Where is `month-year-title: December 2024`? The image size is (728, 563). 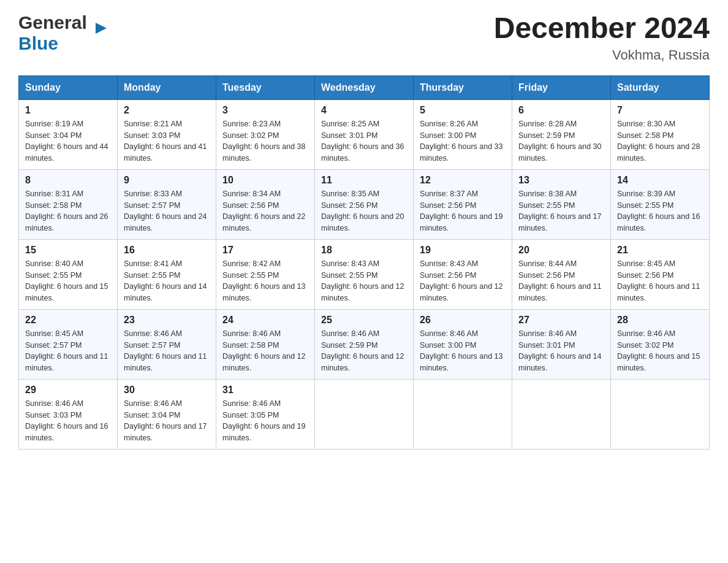
month-year-title: December 2024 is located at coordinates (602, 28).